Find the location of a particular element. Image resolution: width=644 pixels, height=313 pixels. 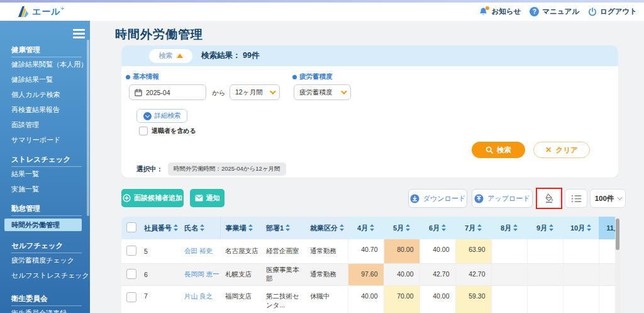

select-all-checkbox-cell is located at coordinates (131, 228).